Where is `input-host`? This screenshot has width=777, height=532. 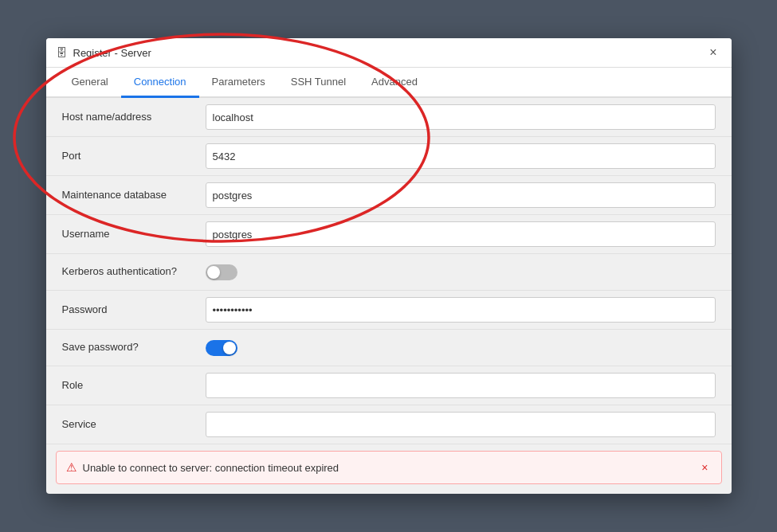
input-host is located at coordinates (461, 117).